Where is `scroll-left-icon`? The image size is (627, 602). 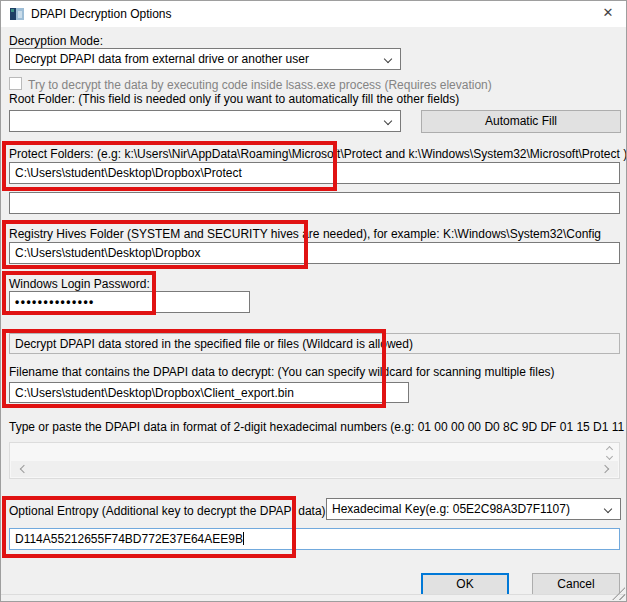
scroll-left-icon is located at coordinates (24, 469).